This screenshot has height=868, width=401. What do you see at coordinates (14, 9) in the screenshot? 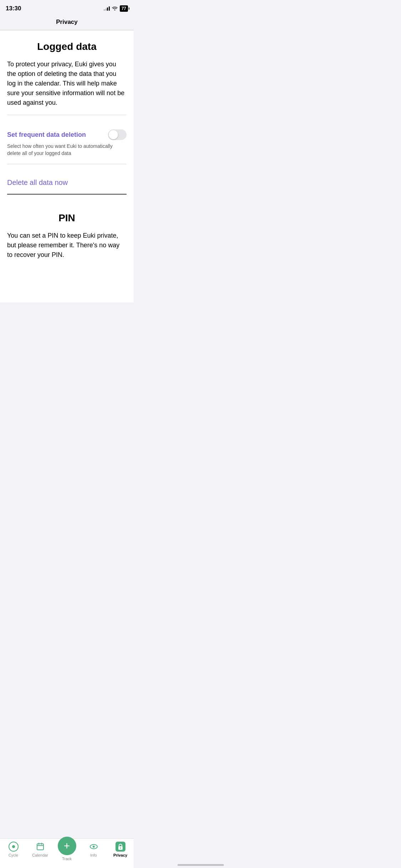
I see `status-time: 13:30` at bounding box center [14, 9].